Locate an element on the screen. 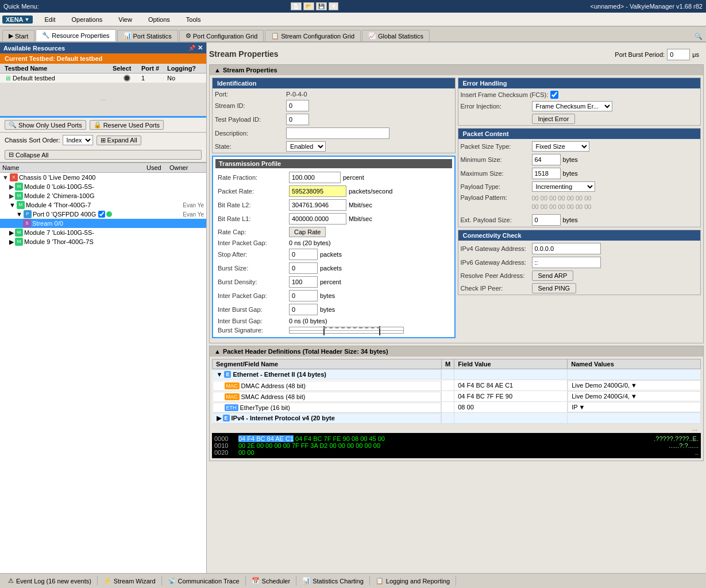 Image resolution: width=706 pixels, height=588 pixels. inject-error-btn: Inject Error is located at coordinates (554, 119).